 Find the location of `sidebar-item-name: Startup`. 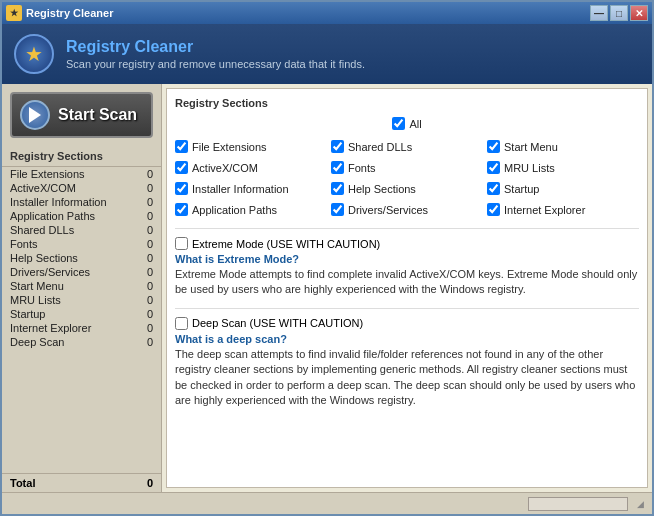

sidebar-item-name: Startup is located at coordinates (28, 314).